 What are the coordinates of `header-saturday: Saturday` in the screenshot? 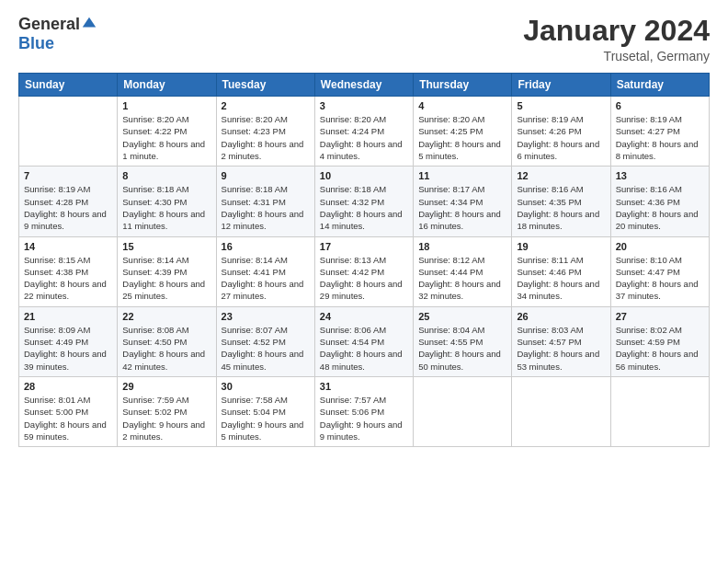 It's located at (660, 85).